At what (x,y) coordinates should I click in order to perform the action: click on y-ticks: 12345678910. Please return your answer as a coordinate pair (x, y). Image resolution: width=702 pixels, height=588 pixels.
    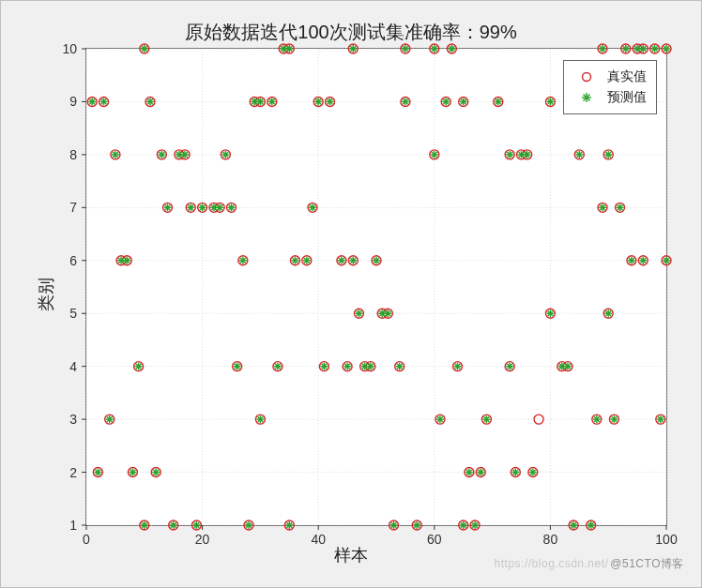
    Looking at the image, I should click on (74, 287).